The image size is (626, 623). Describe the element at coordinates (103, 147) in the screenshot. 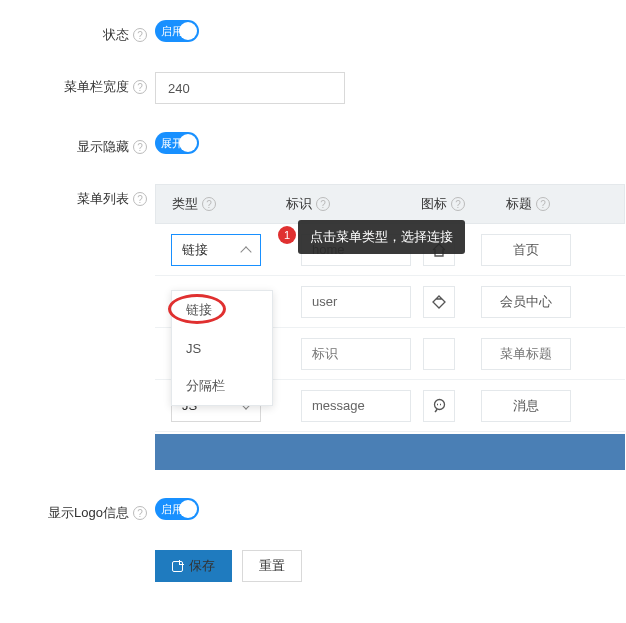

I see `showhide-label: 显示隐藏` at that location.